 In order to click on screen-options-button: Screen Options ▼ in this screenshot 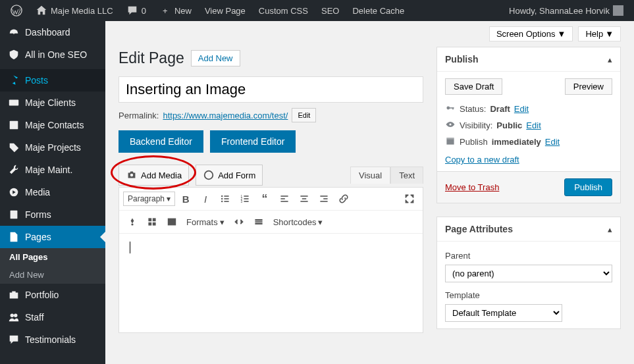, I will do `click(531, 34)`.